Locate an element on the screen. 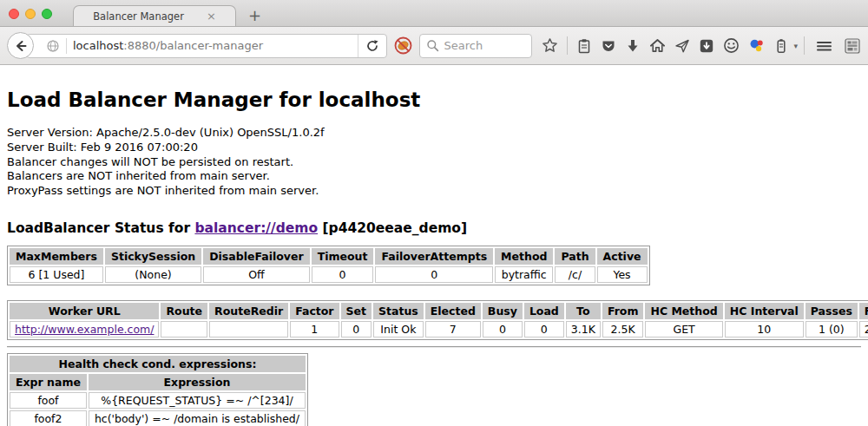  health-check-table: Health check cond. expressions: Expr nam… is located at coordinates (158, 390).